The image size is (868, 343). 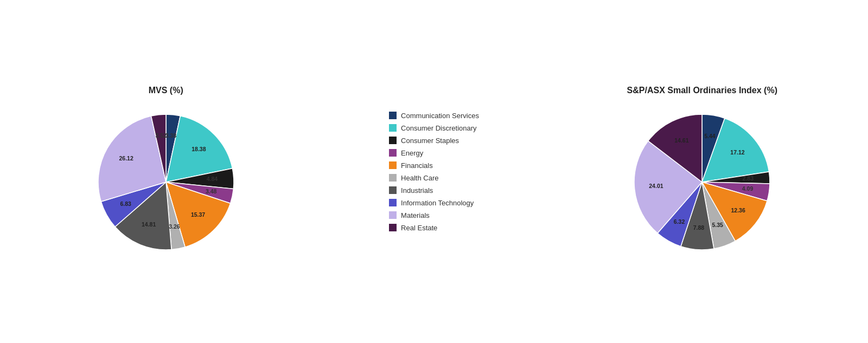 I want to click on legend-label: Real Estate, so click(x=419, y=228).